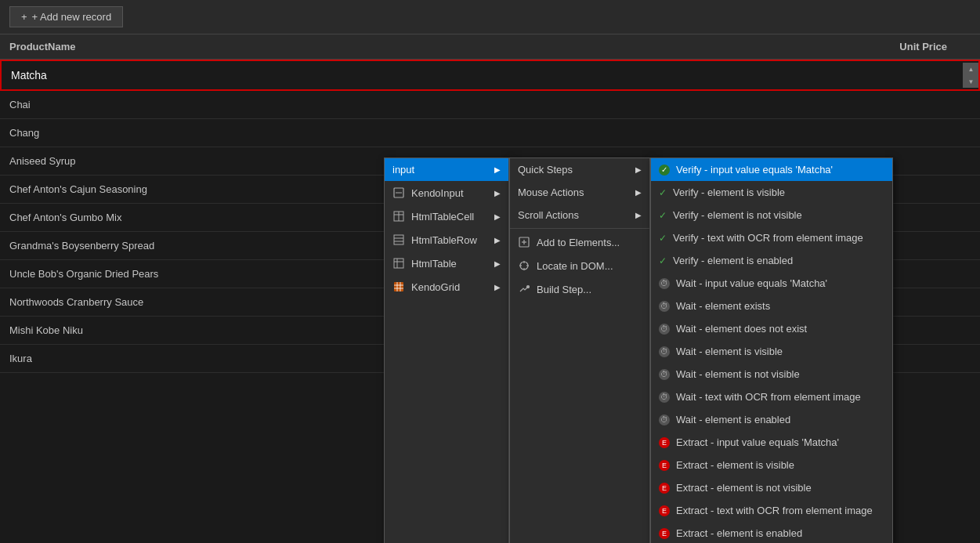  What do you see at coordinates (66, 17) in the screenshot?
I see `add-record-button: + + Add new record` at bounding box center [66, 17].